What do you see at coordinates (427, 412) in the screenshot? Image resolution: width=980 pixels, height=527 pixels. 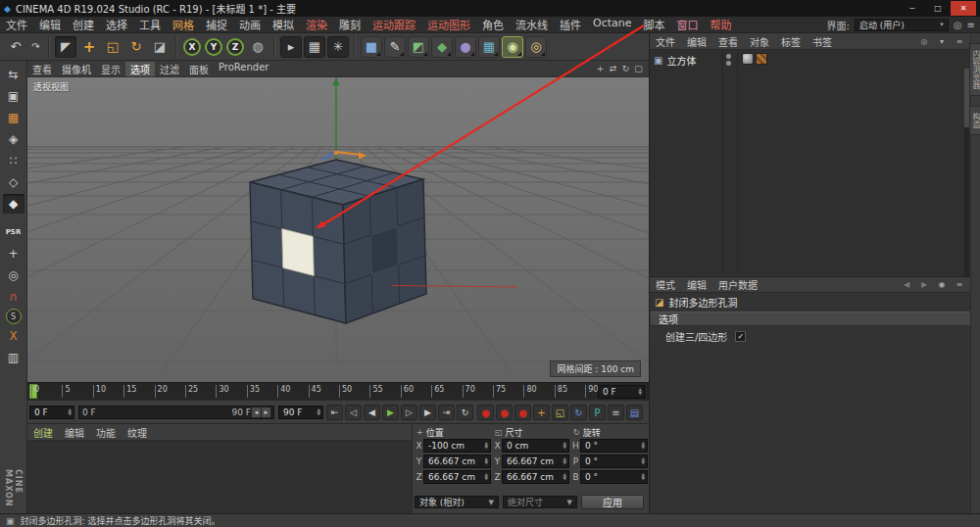 I see `next-key-button: ▶` at bounding box center [427, 412].